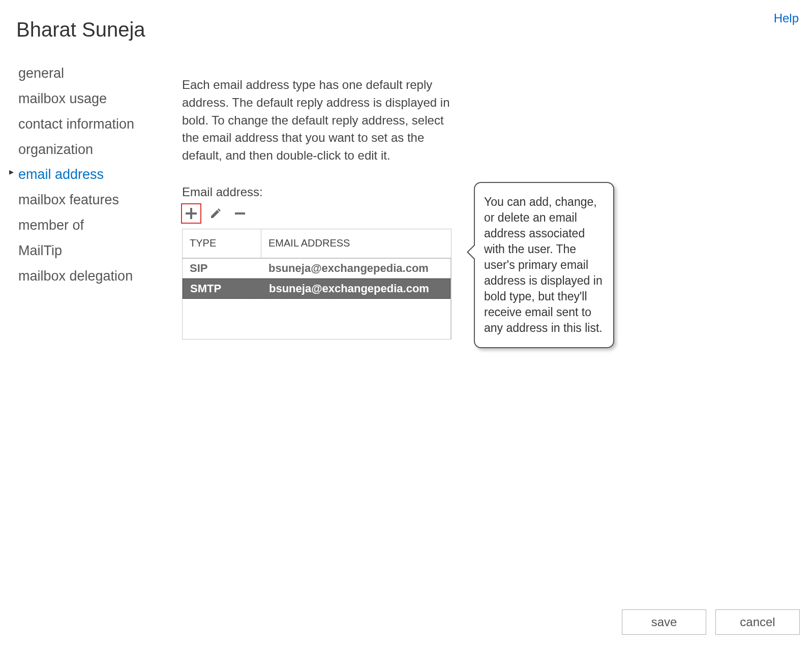 The height and width of the screenshot is (645, 812). Describe the element at coordinates (85, 200) in the screenshot. I see `sidebar-item-mailbox-features: mailbox features` at that location.